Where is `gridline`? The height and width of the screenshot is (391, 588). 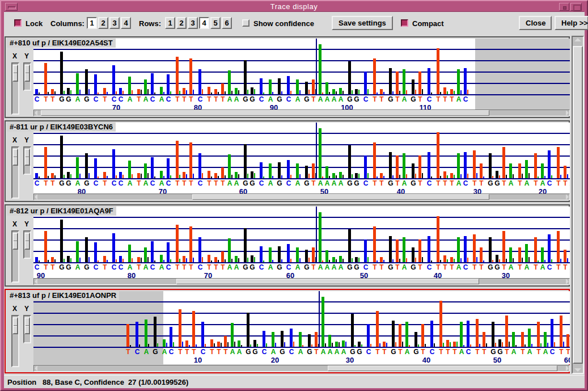
gridline is located at coordinates (302, 336).